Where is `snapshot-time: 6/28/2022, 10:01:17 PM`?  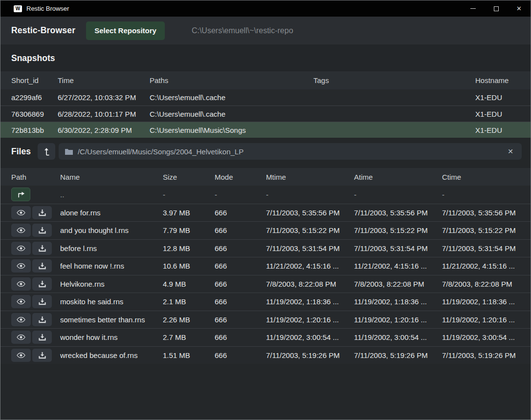 snapshot-time: 6/28/2022, 10:01:17 PM is located at coordinates (104, 114).